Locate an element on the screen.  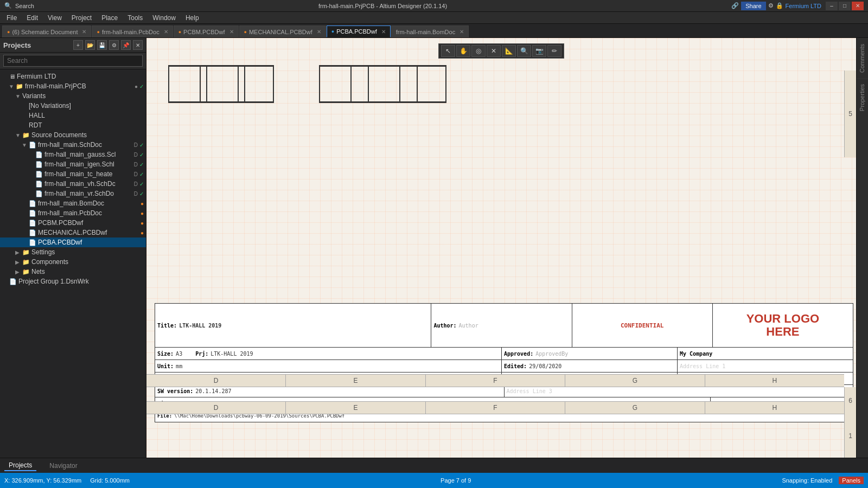
tab-schematic-close: ✕ is located at coordinates (84, 31).